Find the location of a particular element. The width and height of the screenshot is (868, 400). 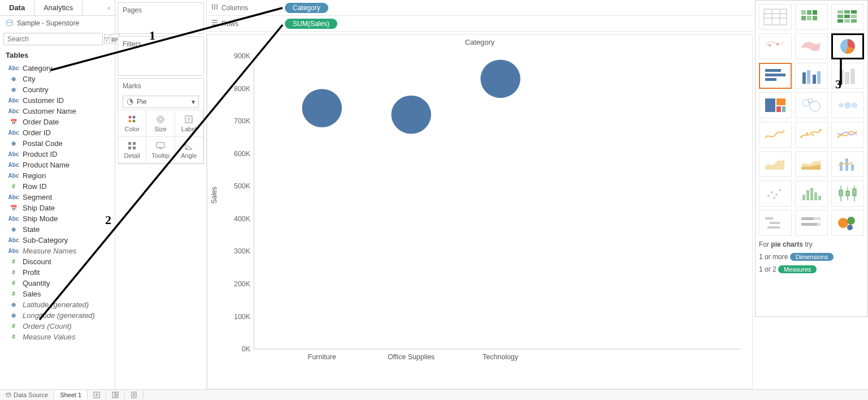

field-sales: #Sales is located at coordinates (58, 294).